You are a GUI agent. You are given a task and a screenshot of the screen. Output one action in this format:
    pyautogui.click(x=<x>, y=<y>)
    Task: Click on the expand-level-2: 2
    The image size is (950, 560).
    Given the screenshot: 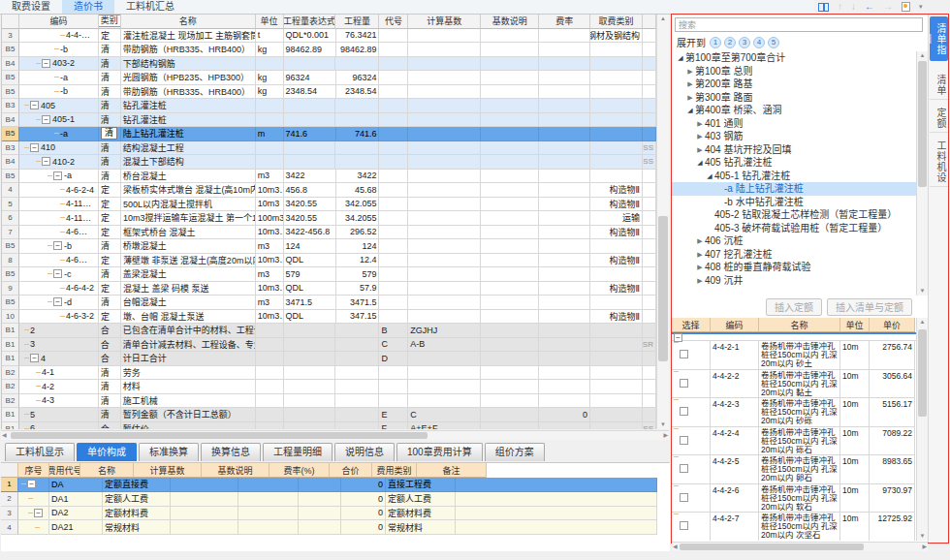 What is the action you would take?
    pyautogui.click(x=730, y=43)
    